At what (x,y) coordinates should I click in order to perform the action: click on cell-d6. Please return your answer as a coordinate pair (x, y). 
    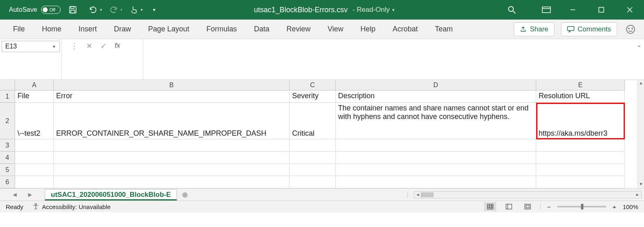
    Looking at the image, I should click on (436, 182).